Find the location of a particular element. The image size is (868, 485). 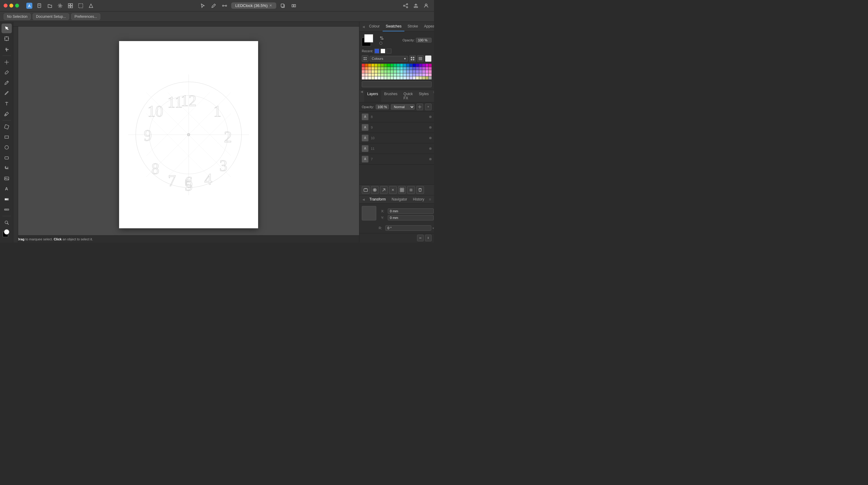

layer-row: A 9 is located at coordinates (397, 128).